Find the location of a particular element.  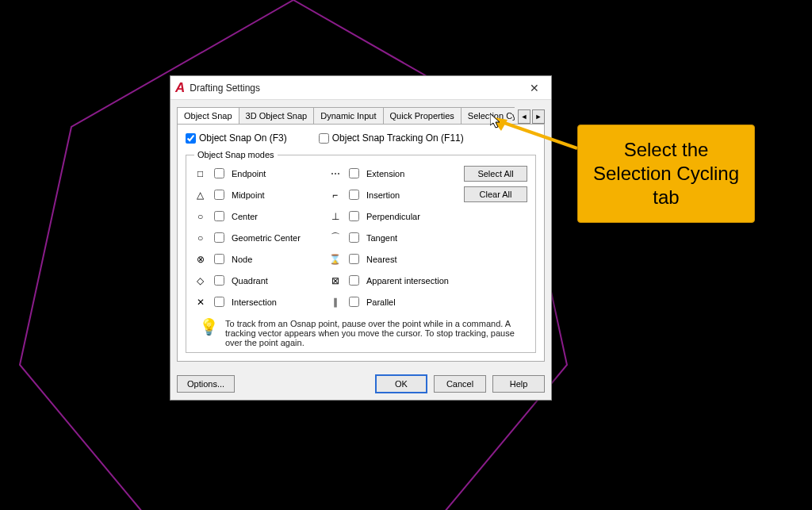

instruction-callout: Select the Selection Cycling tab is located at coordinates (666, 174).